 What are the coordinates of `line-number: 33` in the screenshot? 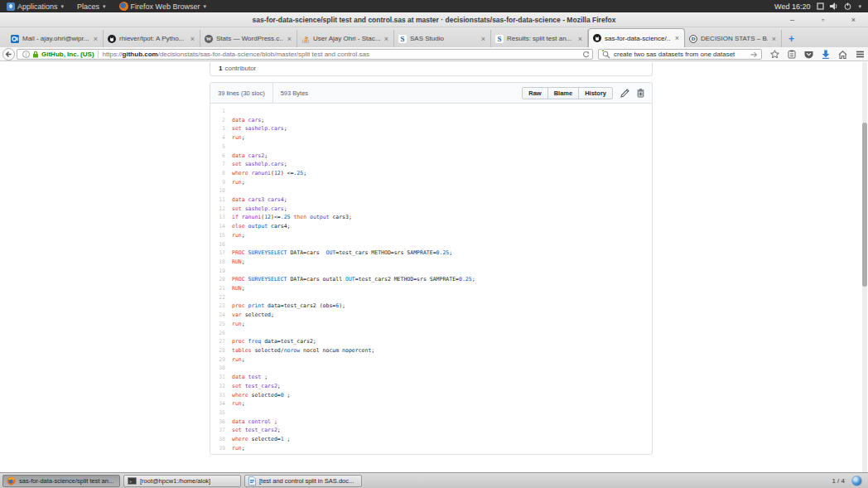 It's located at (221, 396).